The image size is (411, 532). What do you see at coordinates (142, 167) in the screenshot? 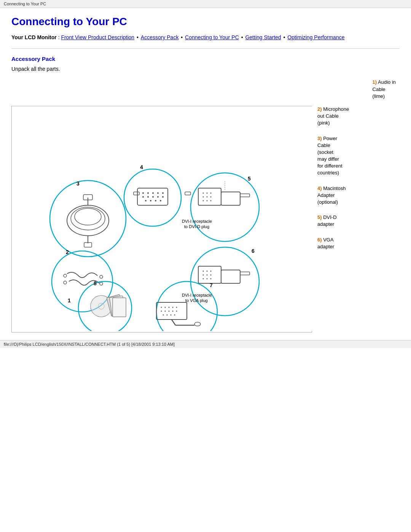
I see `svg-text: 4` at bounding box center [142, 167].